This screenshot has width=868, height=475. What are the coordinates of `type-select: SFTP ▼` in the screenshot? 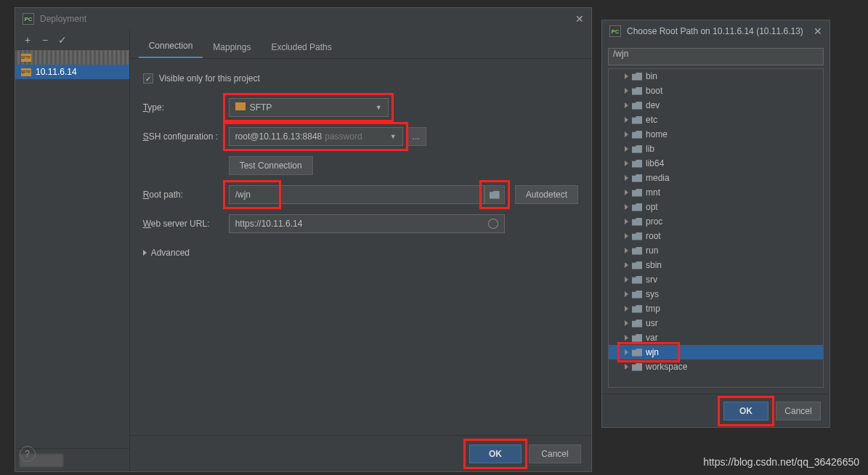 It's located at (309, 107).